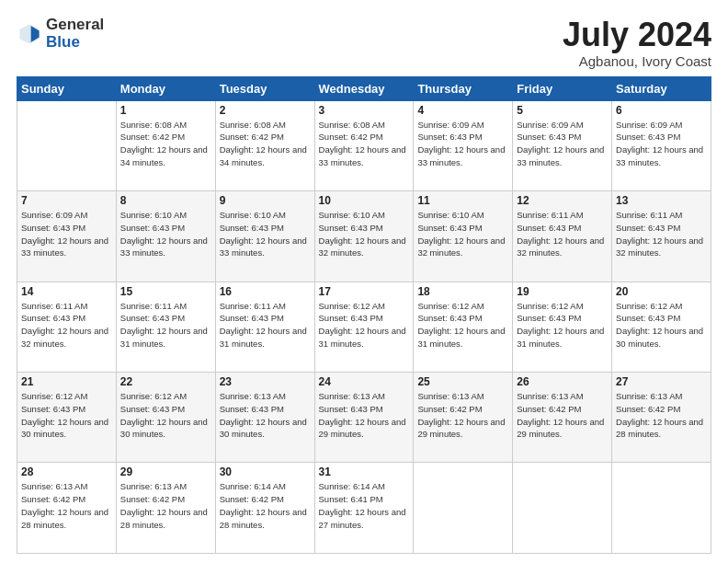 The width and height of the screenshot is (728, 563). Describe the element at coordinates (265, 508) in the screenshot. I see `calendar-cell: 30 Sunrise: 6:14 AMSunset: 6:42 PMDaylig…` at that location.